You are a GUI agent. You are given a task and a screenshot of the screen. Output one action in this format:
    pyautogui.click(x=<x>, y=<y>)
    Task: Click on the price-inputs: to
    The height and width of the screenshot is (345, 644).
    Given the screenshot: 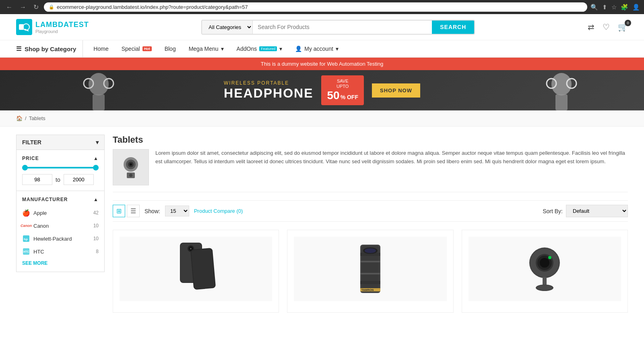 What is the action you would take?
    pyautogui.click(x=60, y=180)
    